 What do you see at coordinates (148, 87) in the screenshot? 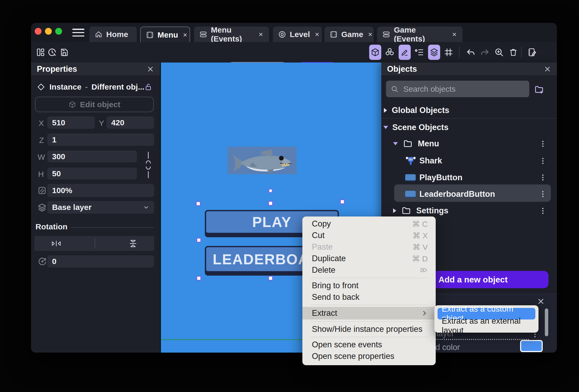
I see `lock-open-icon` at bounding box center [148, 87].